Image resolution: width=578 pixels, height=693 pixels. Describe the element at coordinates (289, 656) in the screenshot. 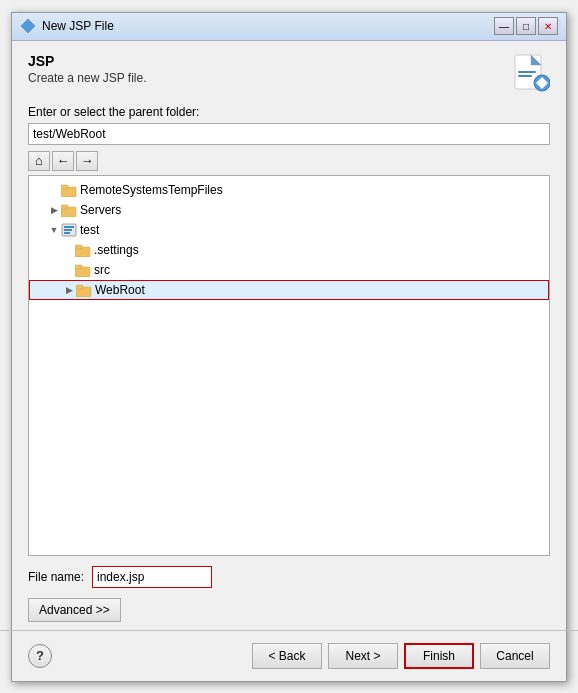

I see `footer: ? < Back Next > Finish Cancel` at that location.